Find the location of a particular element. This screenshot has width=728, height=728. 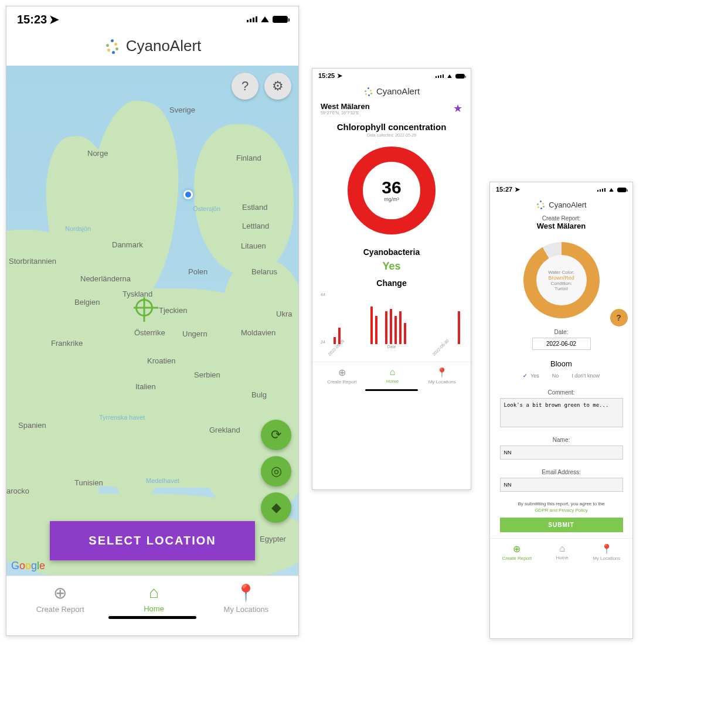

report-header: Create Report: West Mälaren is located at coordinates (562, 226).